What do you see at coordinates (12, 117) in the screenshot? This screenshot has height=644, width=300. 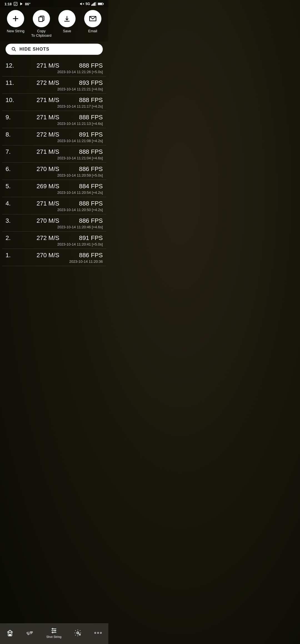 I see `shot-number: 9.` at bounding box center [12, 117].